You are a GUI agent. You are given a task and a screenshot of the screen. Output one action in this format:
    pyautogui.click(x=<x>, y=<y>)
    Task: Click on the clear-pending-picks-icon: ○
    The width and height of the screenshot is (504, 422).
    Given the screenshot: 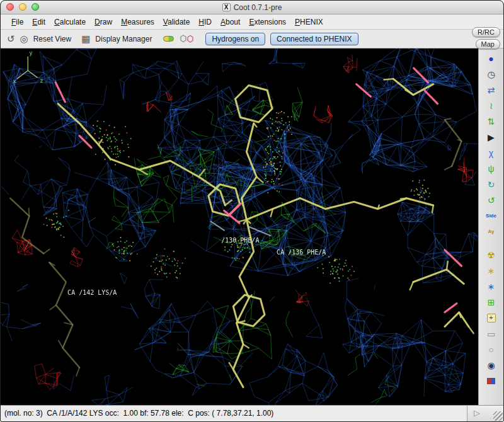 What is the action you would take?
    pyautogui.click(x=491, y=349)
    